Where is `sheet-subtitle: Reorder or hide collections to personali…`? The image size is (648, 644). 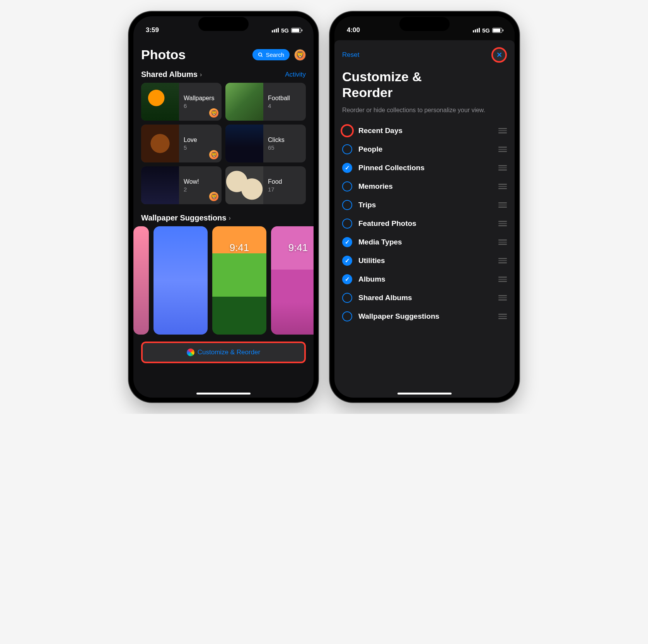
sheet-subtitle: Reorder or hide collections to personali… is located at coordinates (425, 111).